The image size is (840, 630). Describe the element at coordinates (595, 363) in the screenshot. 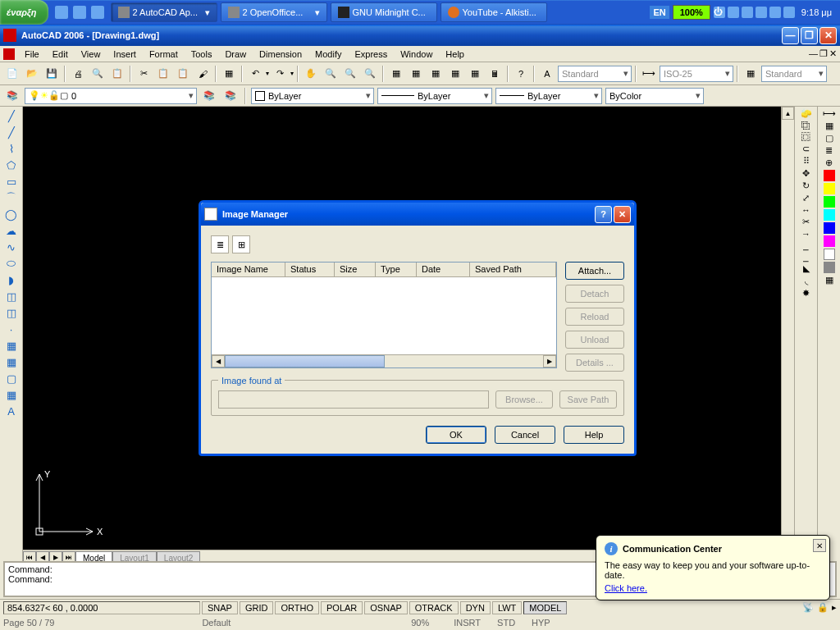

I see `details-button: Details ...` at that location.